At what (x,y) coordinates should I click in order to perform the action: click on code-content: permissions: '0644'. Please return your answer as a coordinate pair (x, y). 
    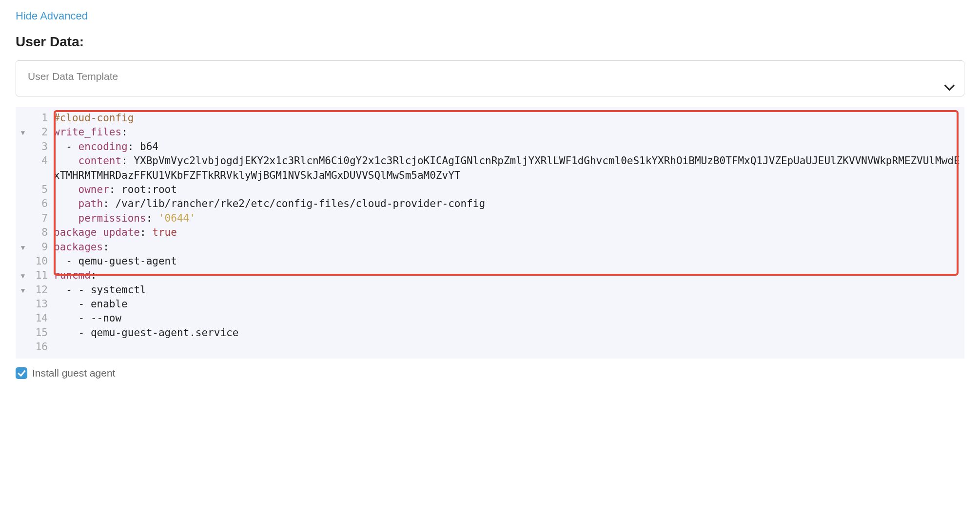
    Looking at the image, I should click on (509, 218).